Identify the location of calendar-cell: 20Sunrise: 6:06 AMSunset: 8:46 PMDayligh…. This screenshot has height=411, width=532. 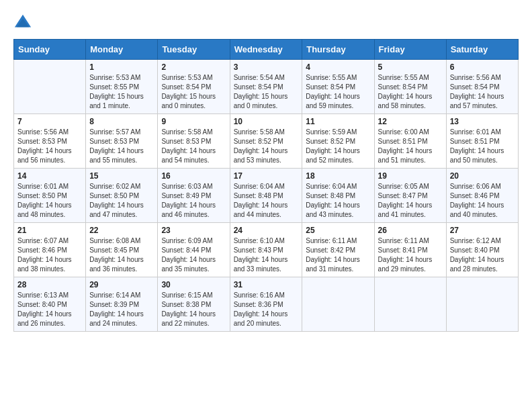
(482, 196).